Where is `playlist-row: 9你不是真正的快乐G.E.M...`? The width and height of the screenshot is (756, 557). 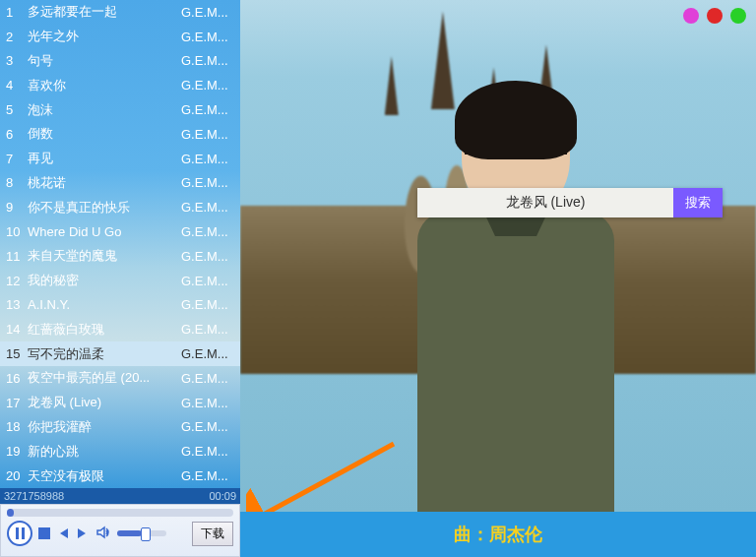 playlist-row: 9你不是真正的快乐G.E.M... is located at coordinates (120, 207).